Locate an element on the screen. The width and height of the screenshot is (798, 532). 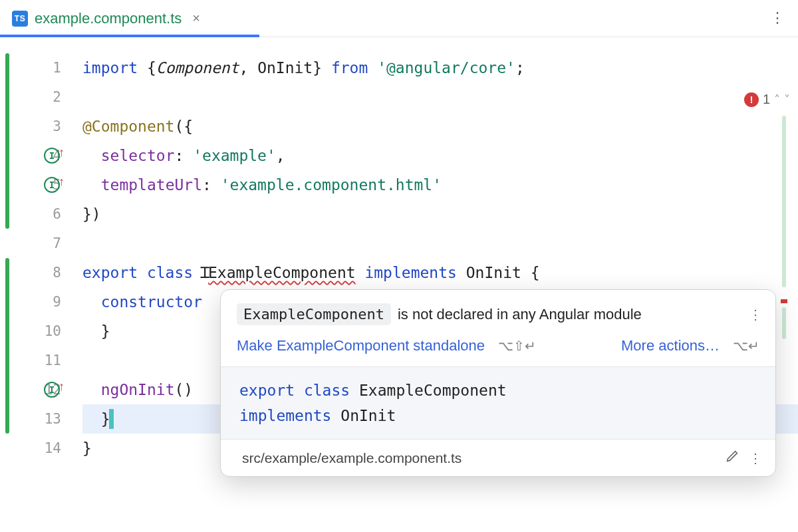
popup-footer-more-icon: ⋮ is located at coordinates (755, 458).